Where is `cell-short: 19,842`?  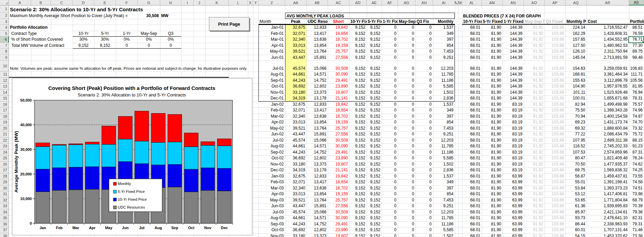 cell-short: 19,842 is located at coordinates (339, 105).